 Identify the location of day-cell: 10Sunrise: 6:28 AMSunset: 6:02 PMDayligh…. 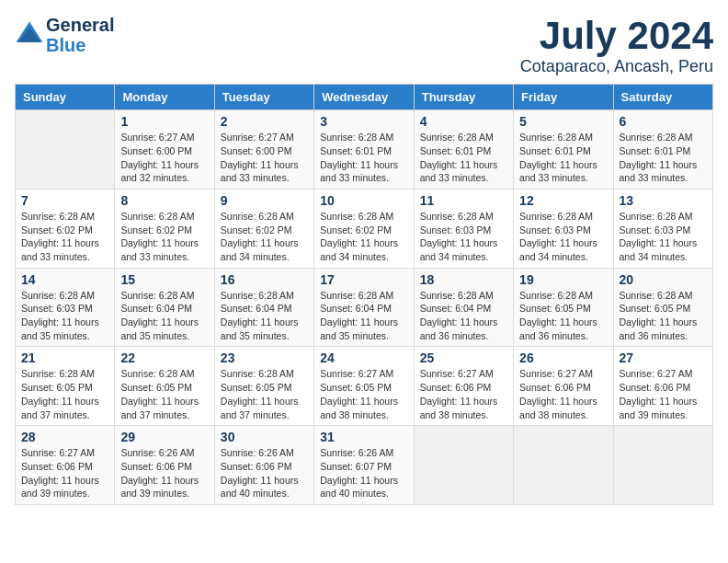
(364, 228).